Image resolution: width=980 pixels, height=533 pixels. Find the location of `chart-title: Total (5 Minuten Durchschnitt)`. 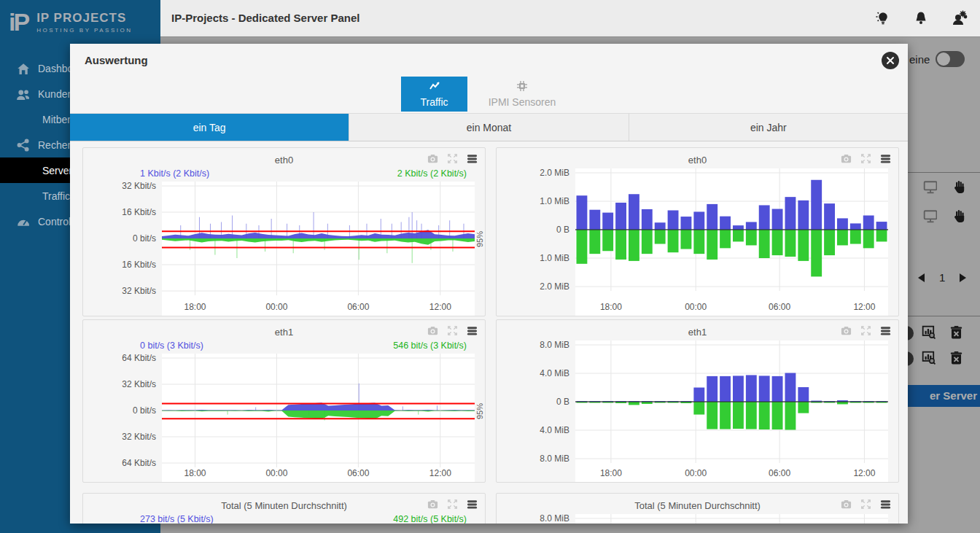

chart-title: Total (5 Minuten Durchschnitt) is located at coordinates (284, 506).